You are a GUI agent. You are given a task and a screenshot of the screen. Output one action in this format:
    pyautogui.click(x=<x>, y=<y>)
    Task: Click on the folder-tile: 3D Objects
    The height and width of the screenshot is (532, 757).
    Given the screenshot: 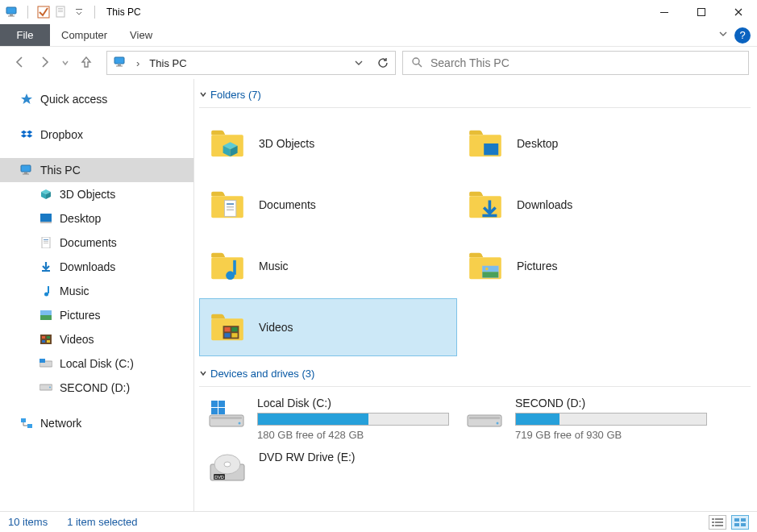 What is the action you would take?
    pyautogui.click(x=328, y=143)
    